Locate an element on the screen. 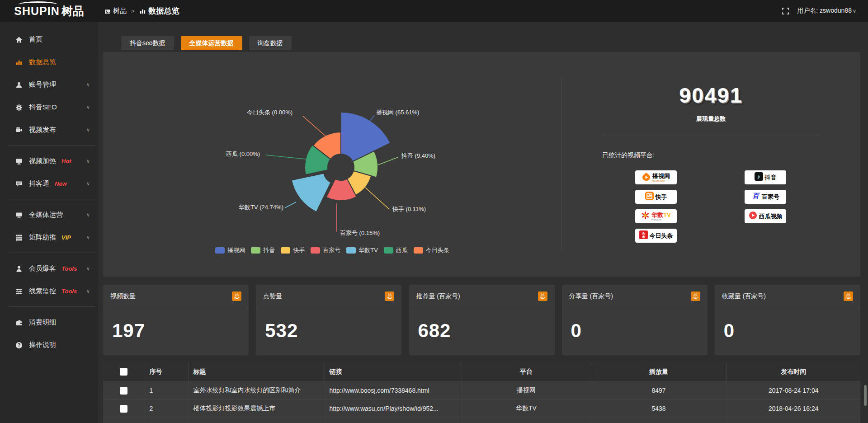 The height and width of the screenshot is (423, 868). app-logo: SHUPIN 树品 is located at coordinates (49, 11).